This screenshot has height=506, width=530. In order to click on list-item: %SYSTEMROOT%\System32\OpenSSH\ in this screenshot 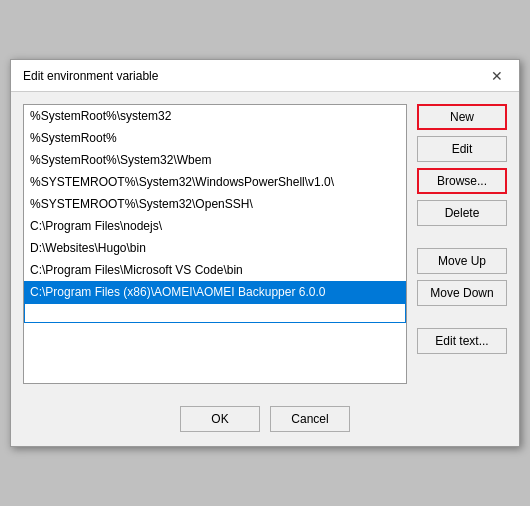, I will do `click(215, 204)`.